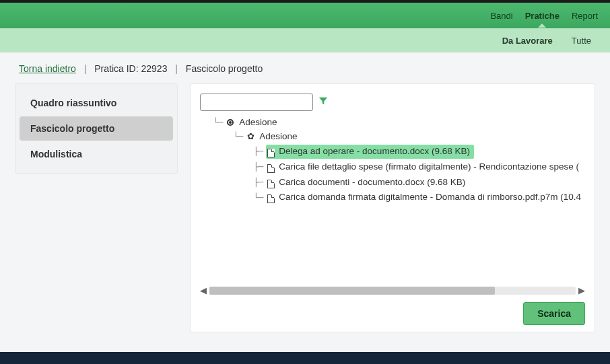 The width and height of the screenshot is (610, 364). Describe the element at coordinates (393, 291) in the screenshot. I see `scroll-track` at that location.